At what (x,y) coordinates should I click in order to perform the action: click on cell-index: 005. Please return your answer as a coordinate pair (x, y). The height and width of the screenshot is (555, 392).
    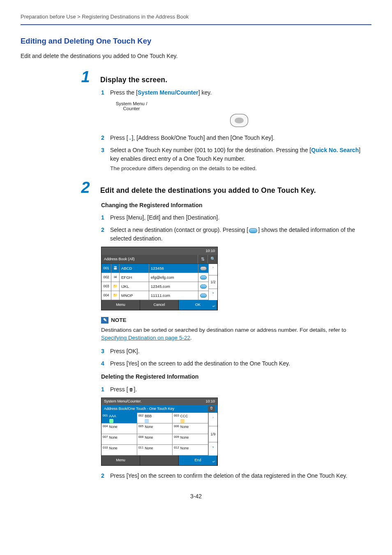
    Looking at the image, I should click on (141, 427).